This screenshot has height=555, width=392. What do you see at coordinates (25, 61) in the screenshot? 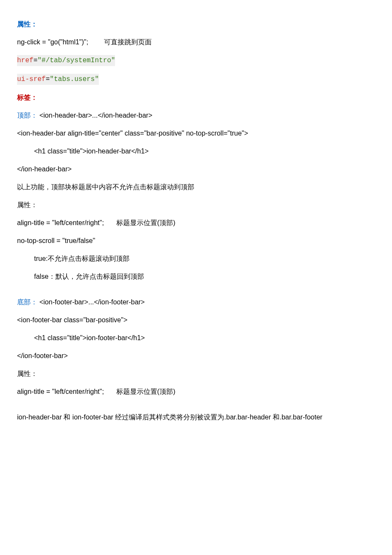
I see `code-attr-href: href` at bounding box center [25, 61].